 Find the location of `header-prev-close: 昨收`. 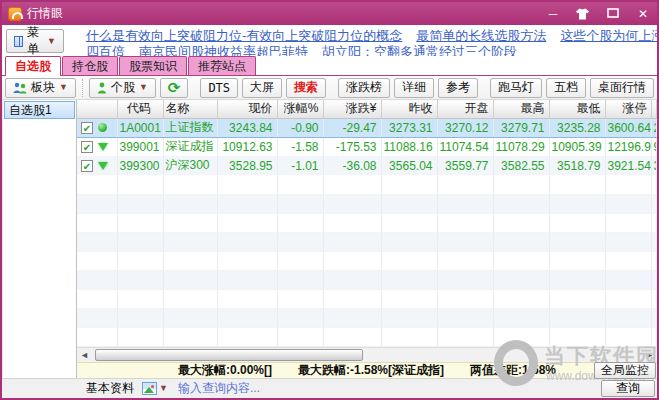

header-prev-close: 昨收 is located at coordinates (409, 109).